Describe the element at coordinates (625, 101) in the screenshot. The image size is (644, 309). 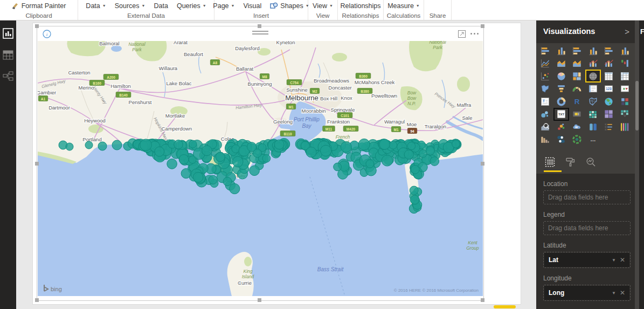
I see `custom-grid-icon` at that location.